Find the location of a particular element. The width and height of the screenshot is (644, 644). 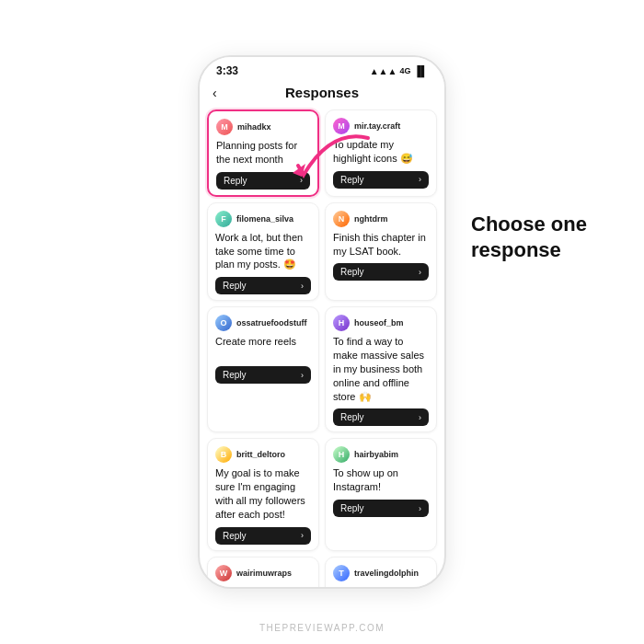

reply-label-6: Reply is located at coordinates (352, 418).